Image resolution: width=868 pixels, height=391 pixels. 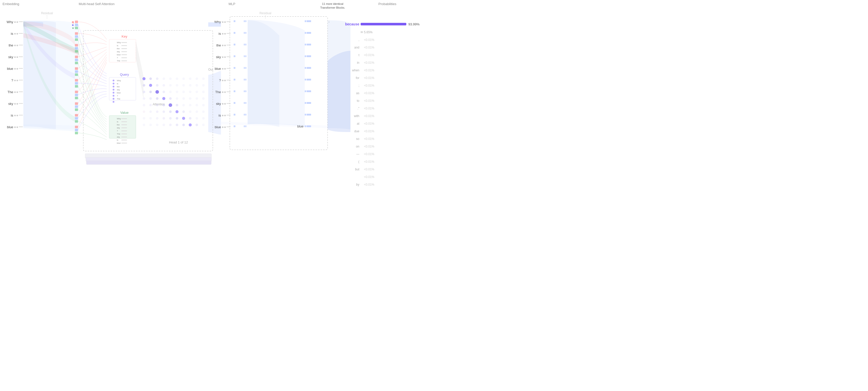 What do you see at coordinates (352, 24) in the screenshot?
I see `svg-text: because` at bounding box center [352, 24].